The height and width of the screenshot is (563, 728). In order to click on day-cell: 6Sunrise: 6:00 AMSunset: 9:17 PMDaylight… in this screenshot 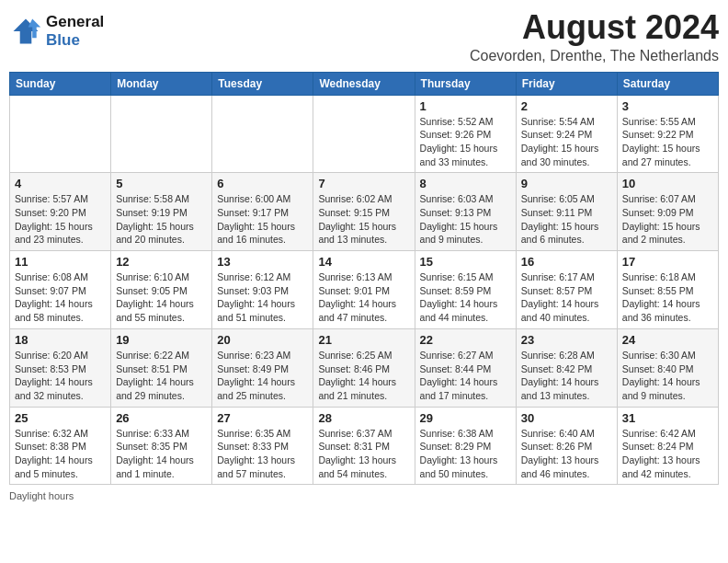, I will do `click(263, 212)`.